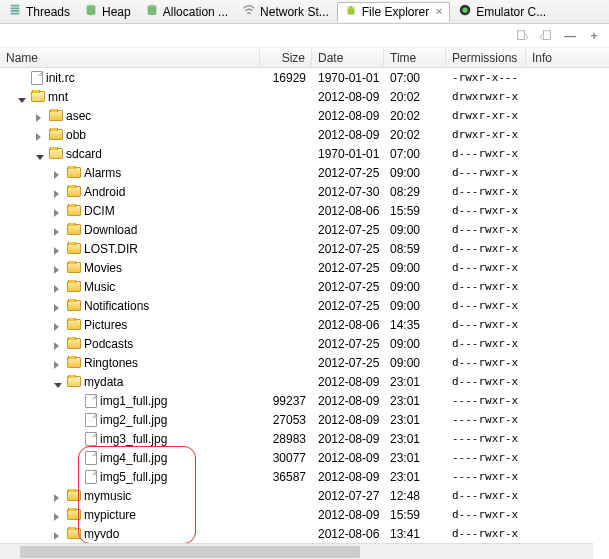 This screenshot has width=609, height=559. I want to click on tree-row: img3_full.jpg289832012-08-0923:01----rwx…, so click(304, 438).